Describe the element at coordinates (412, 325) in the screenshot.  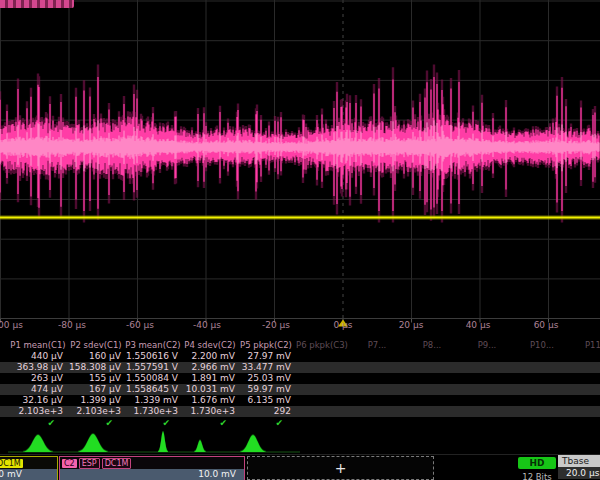
I see `time-axis-label: 20 µs` at that location.